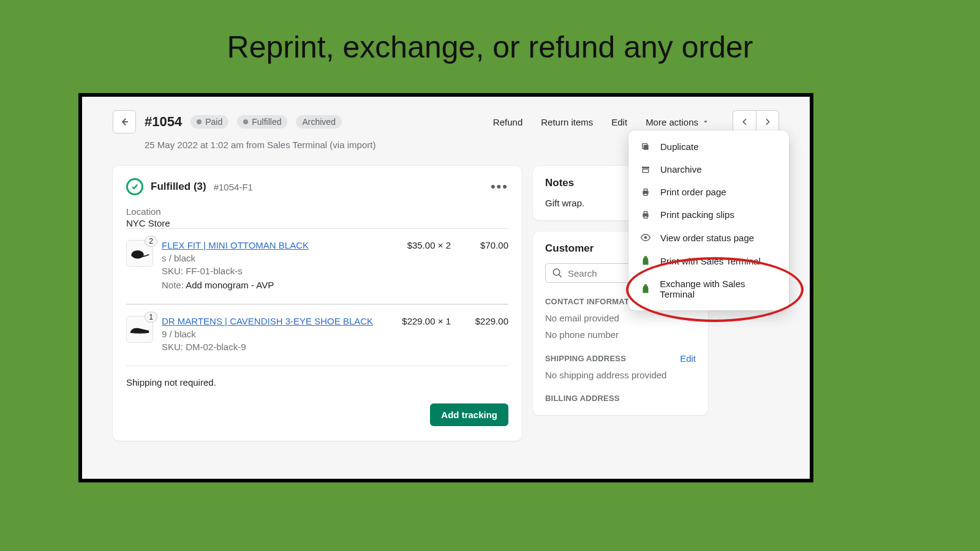 The width and height of the screenshot is (980, 551). Describe the element at coordinates (233, 187) in the screenshot. I see `fulfillment-id: #1054-F1` at that location.